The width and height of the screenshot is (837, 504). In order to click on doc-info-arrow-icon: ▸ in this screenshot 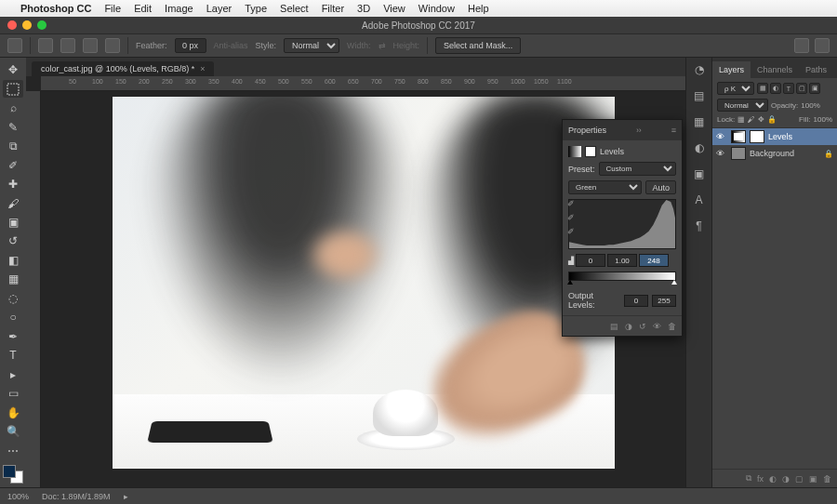, I will do `click(126, 497)`.